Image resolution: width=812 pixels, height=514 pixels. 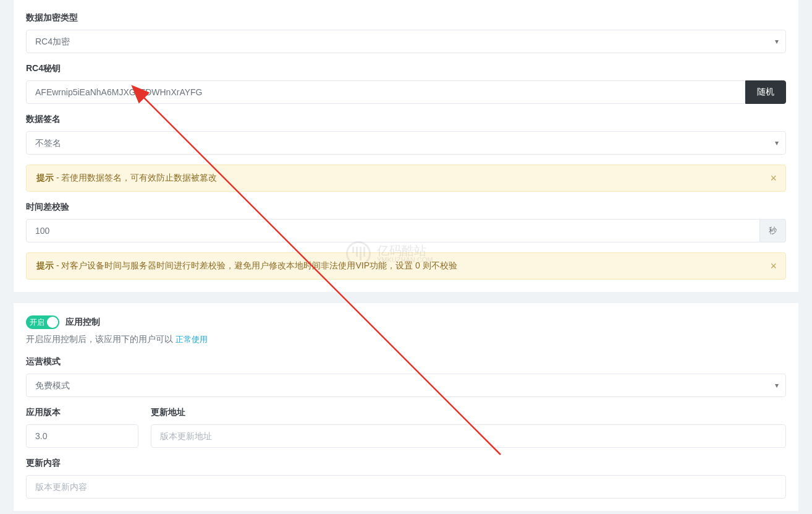 I want to click on version-input, so click(x=82, y=436).